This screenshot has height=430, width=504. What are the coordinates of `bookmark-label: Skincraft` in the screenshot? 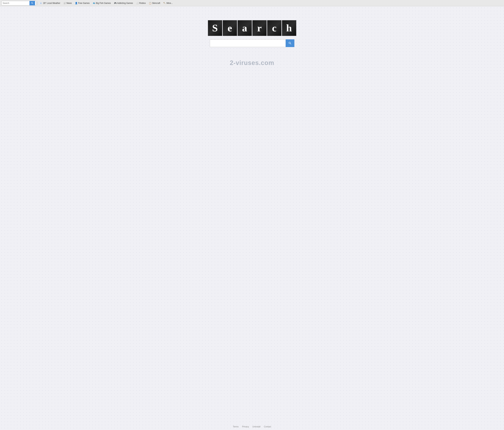 It's located at (156, 3).